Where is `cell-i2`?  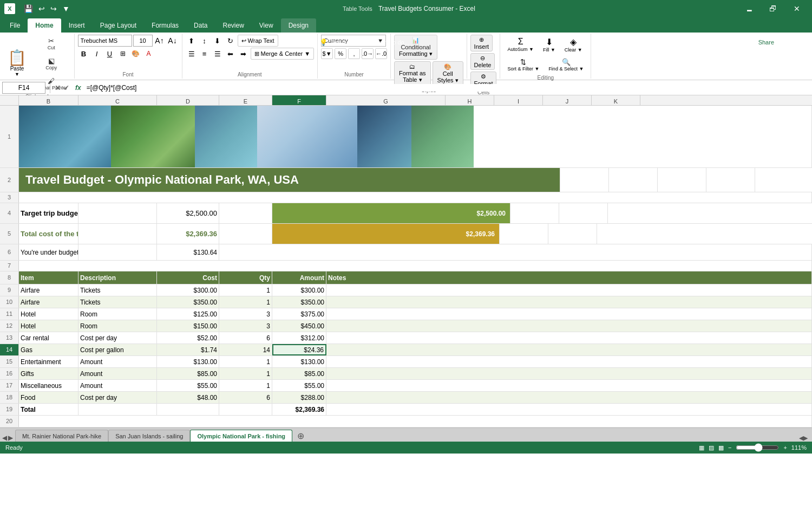 cell-i2 is located at coordinates (633, 180).